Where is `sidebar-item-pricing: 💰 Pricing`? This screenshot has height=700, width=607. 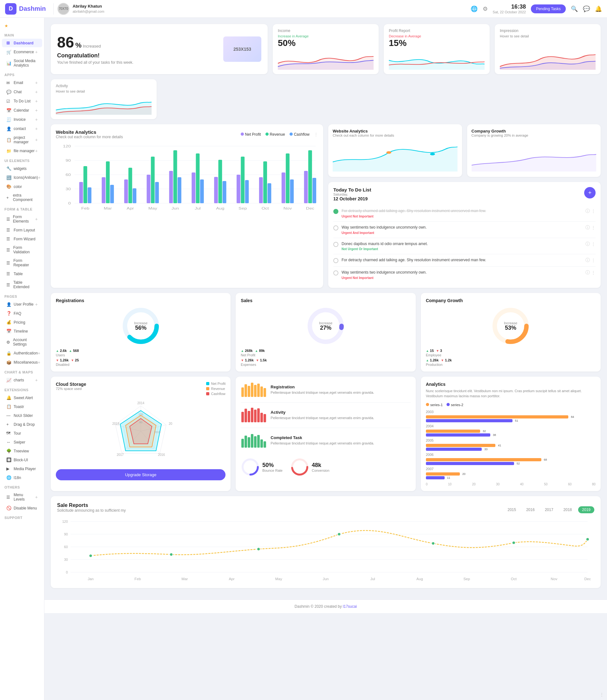
sidebar-item-pricing: 💰 Pricing is located at coordinates (22, 322).